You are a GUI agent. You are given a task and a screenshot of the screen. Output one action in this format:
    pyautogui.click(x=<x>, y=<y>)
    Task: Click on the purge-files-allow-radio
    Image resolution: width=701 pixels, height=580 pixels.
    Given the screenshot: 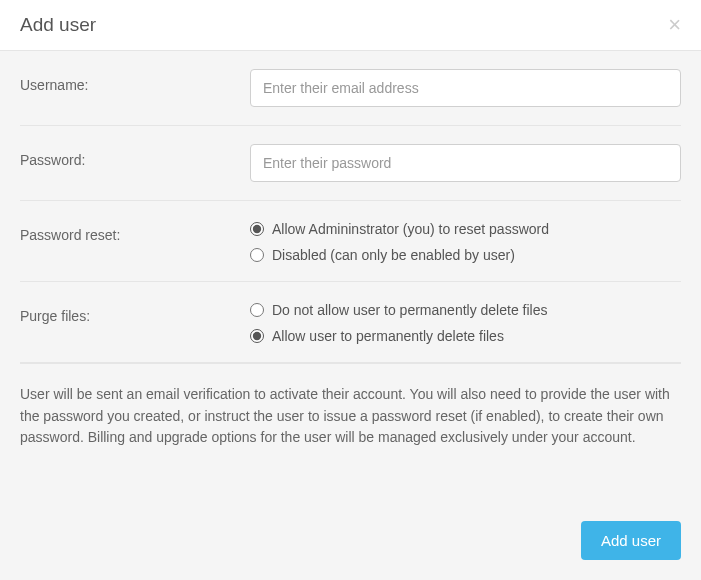 What is the action you would take?
    pyautogui.click(x=257, y=336)
    